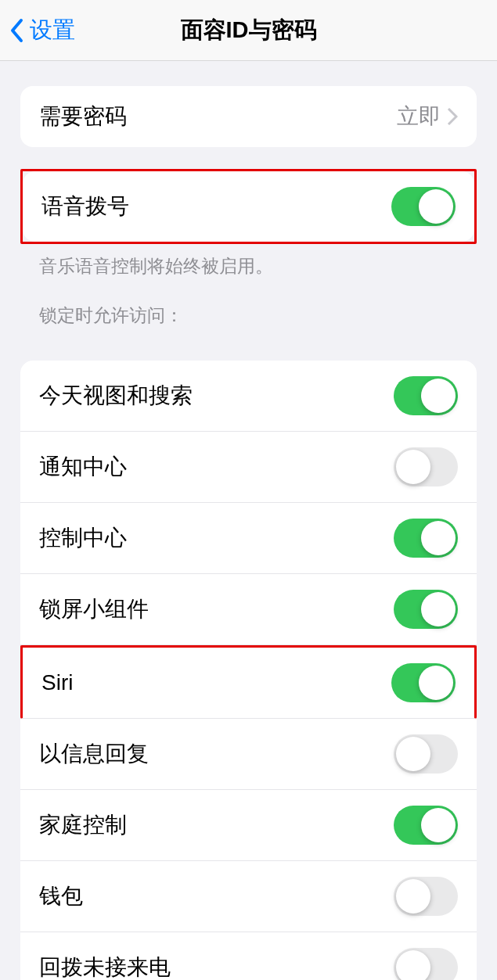 Image resolution: width=497 pixels, height=980 pixels. What do you see at coordinates (83, 825) in the screenshot?
I see `home-control-label: 家庭控制` at bounding box center [83, 825].